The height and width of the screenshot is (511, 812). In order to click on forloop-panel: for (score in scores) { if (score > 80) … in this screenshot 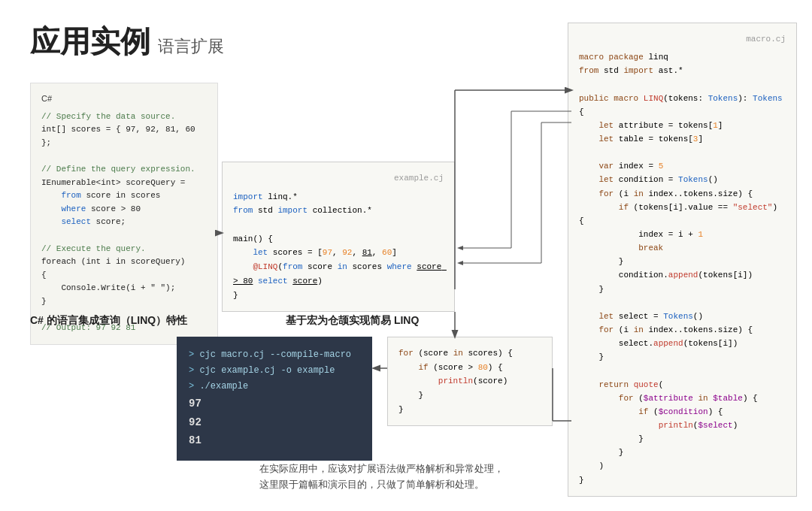, I will do `click(470, 382)`.